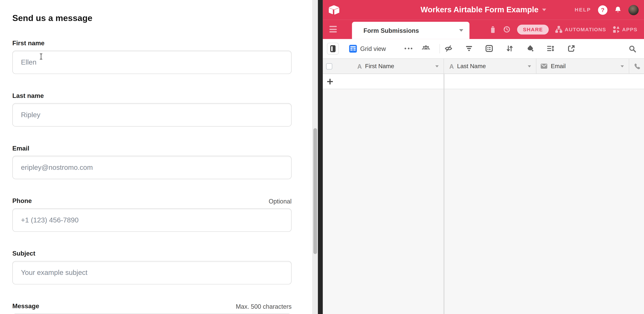 The width and height of the screenshot is (644, 314). I want to click on apps-icon, so click(616, 30).